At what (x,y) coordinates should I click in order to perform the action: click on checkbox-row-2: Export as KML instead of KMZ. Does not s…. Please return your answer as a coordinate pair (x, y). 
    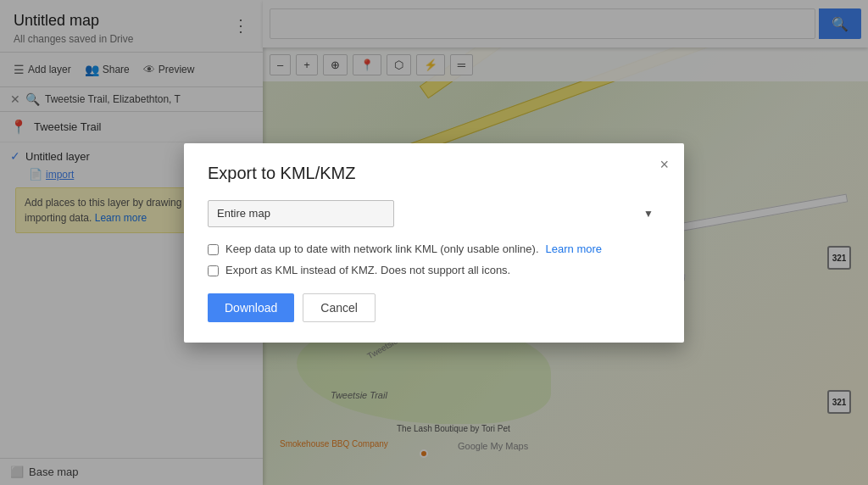
    Looking at the image, I should click on (434, 270).